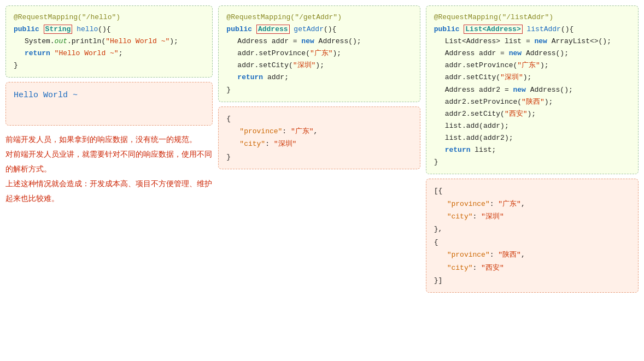 Image resolution: width=644 pixels, height=361 pixels. I want to click on column-2: @RequestMapping("/getAddr") public Addre…, so click(319, 87).